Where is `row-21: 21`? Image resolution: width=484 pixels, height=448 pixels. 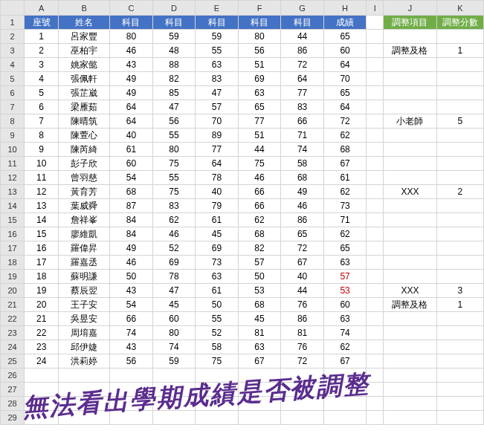 row-21: 21 is located at coordinates (13, 305).